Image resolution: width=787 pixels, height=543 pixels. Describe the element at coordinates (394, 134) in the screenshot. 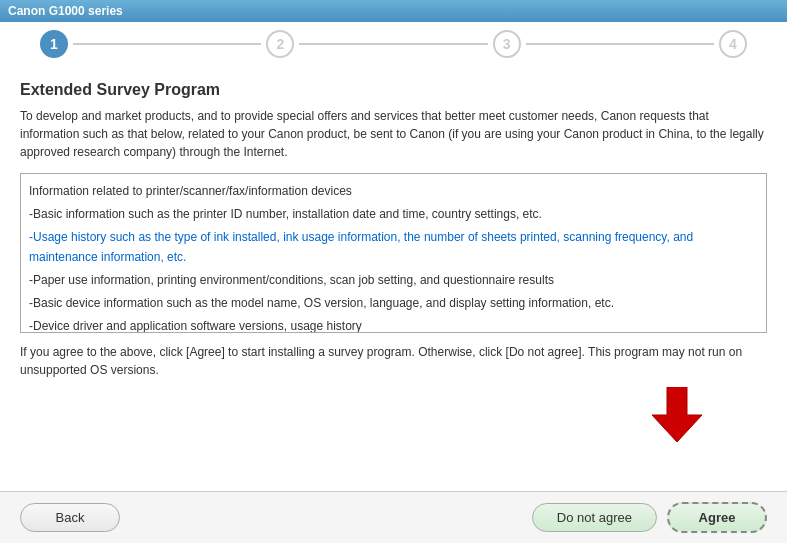

I see `intro-text: To develop and market products, and to p…` at that location.